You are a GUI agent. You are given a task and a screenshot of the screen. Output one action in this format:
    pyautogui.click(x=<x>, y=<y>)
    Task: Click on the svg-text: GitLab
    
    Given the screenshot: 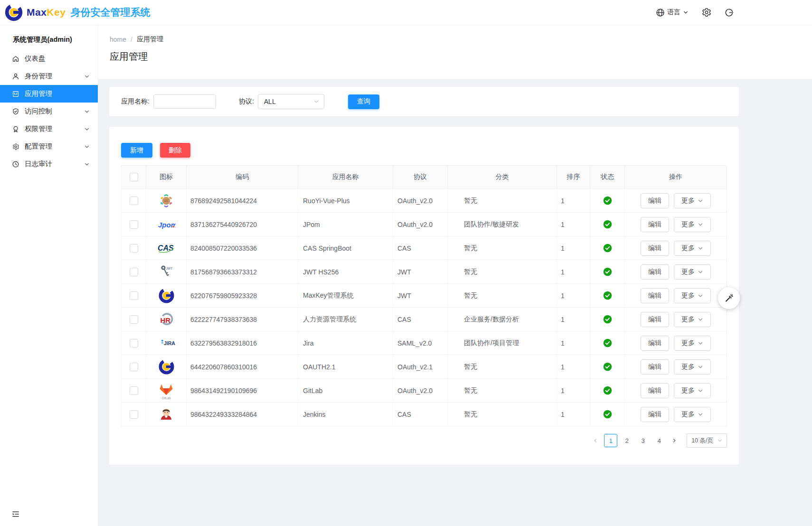 What is the action you would take?
    pyautogui.click(x=166, y=398)
    